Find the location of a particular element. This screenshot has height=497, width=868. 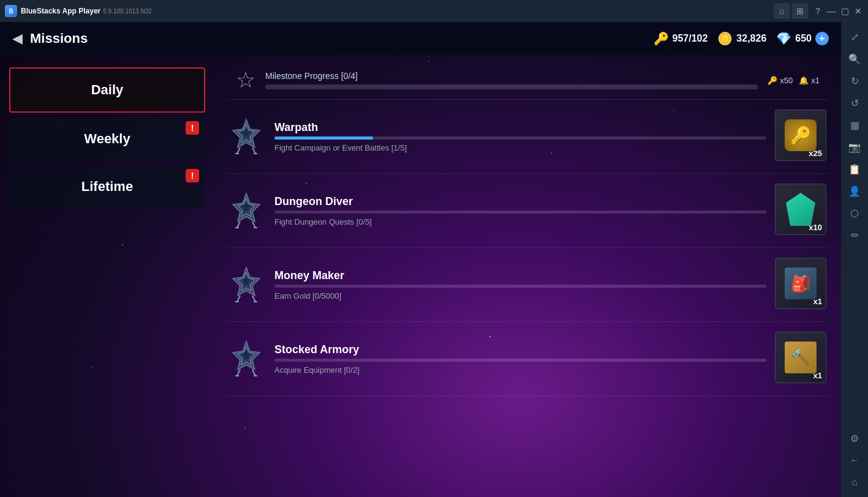

milestone-key-icon: 🔑 is located at coordinates (772, 81).